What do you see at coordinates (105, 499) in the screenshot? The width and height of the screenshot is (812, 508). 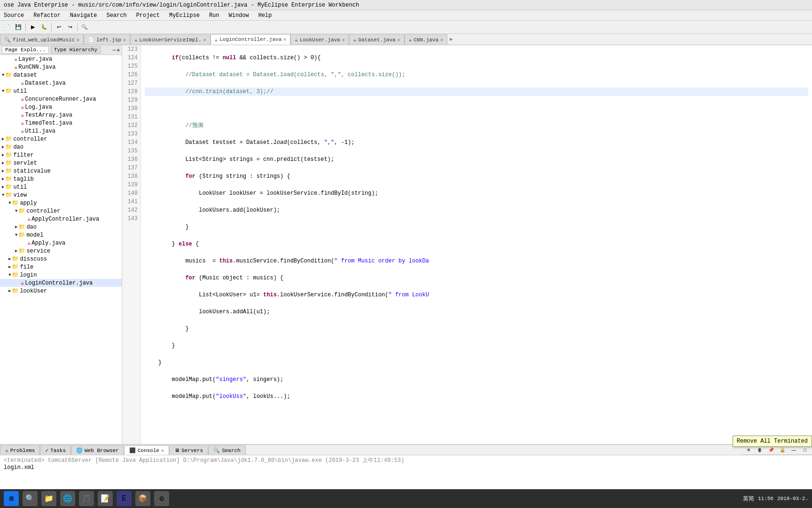 I see `taskbar-notepad: 📝` at bounding box center [105, 499].